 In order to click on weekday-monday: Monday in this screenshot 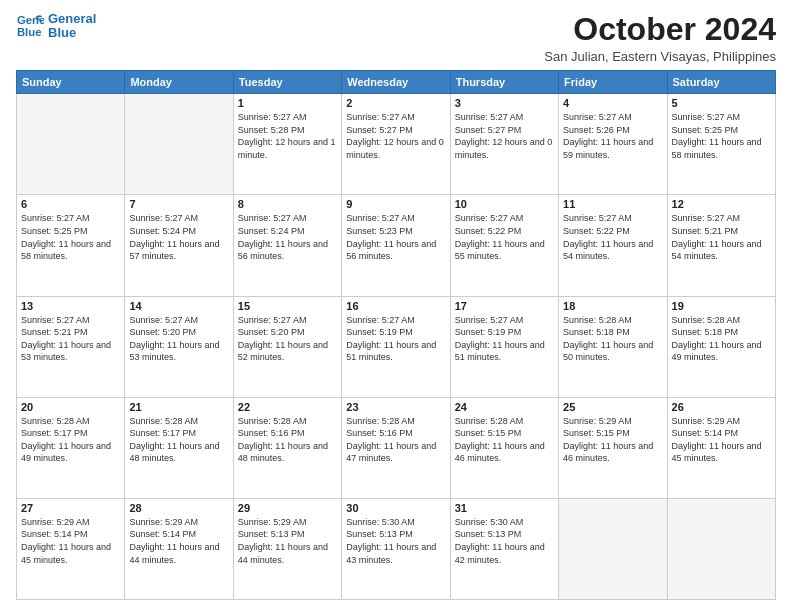, I will do `click(179, 82)`.